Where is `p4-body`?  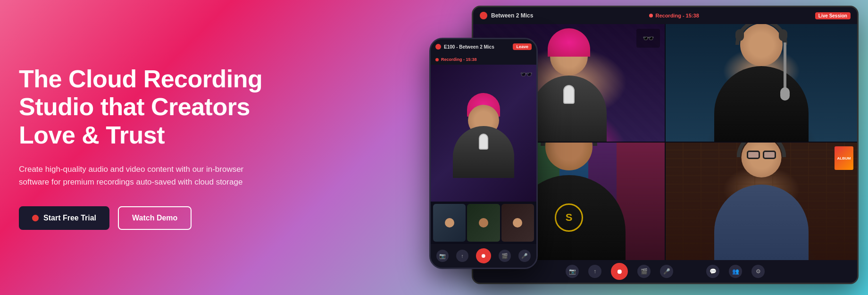
p4-body is located at coordinates (761, 222).